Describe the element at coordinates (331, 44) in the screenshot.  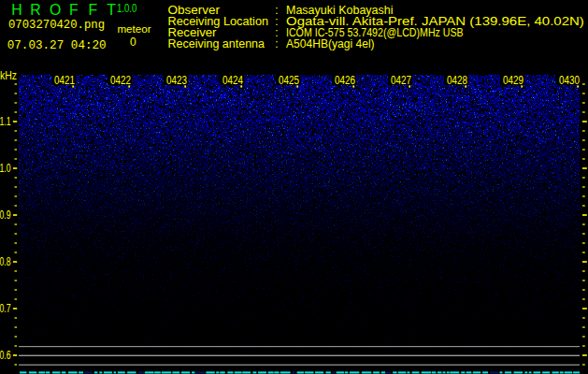
I see `svg-text: A504HB(yagi 4el)` at that location.